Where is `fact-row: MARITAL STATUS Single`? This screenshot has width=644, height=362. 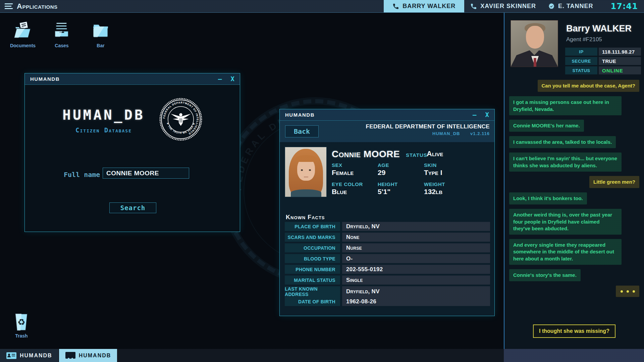
fact-row: MARITAL STATUS Single is located at coordinates (387, 280).